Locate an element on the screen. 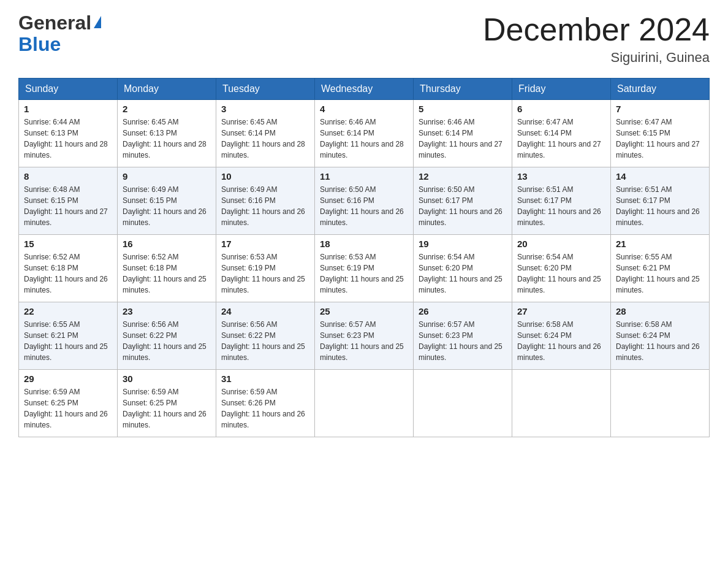 The width and height of the screenshot is (728, 563). day-number: 1 is located at coordinates (68, 109).